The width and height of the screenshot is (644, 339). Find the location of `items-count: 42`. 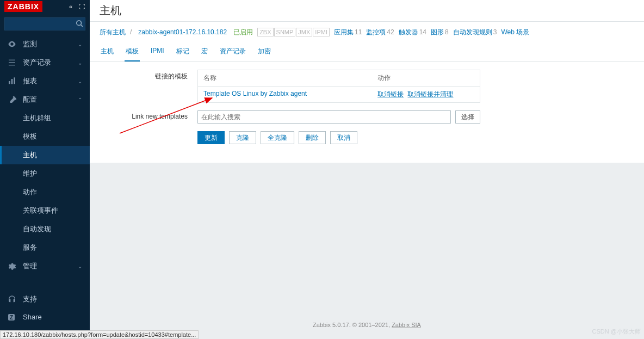

items-count: 42 is located at coordinates (391, 32).